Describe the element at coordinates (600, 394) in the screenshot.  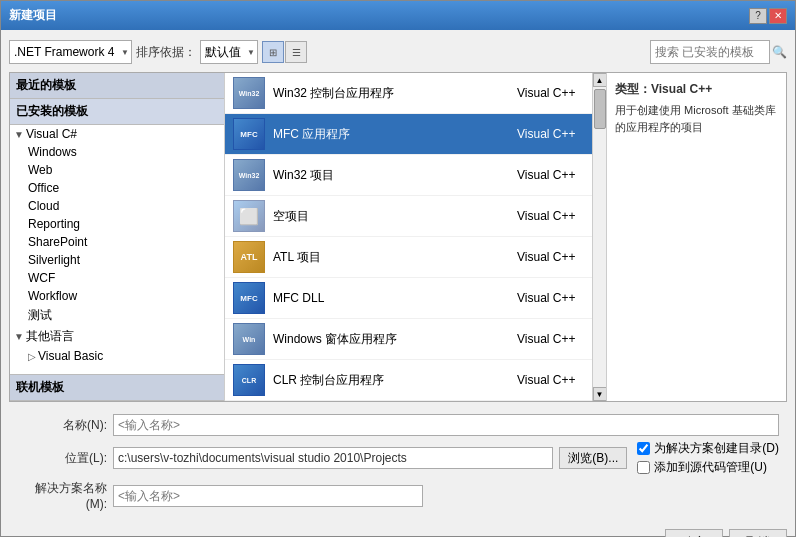
I see `scroll-down-arrow: ▼` at that location.